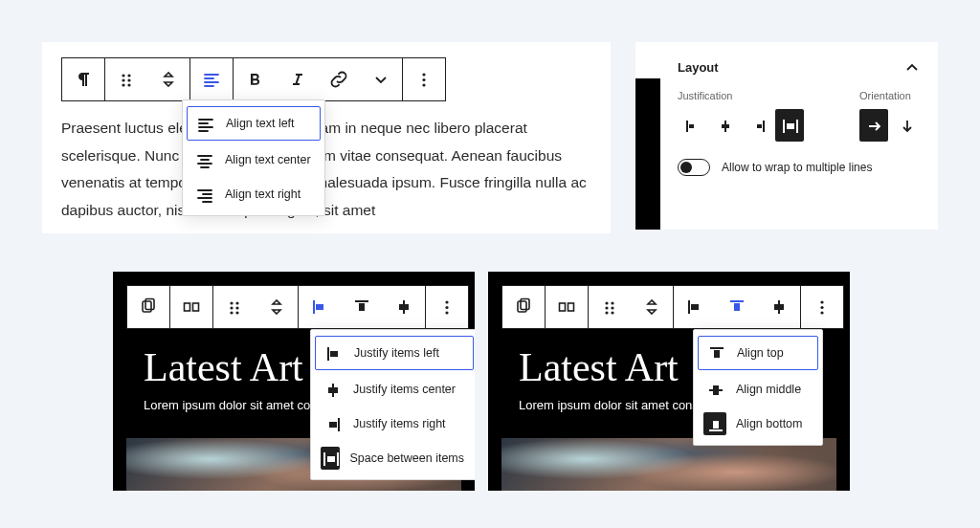 This screenshot has width=980, height=528. Describe the element at coordinates (796, 167) in the screenshot. I see `wrap-label: Allow to wrap to multiple lines` at that location.